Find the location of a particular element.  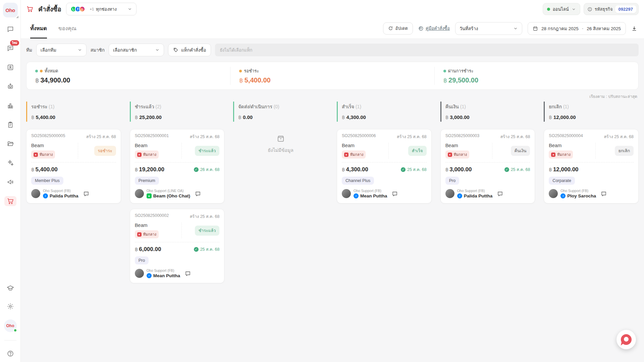

business-code-value: 092297 is located at coordinates (626, 9).